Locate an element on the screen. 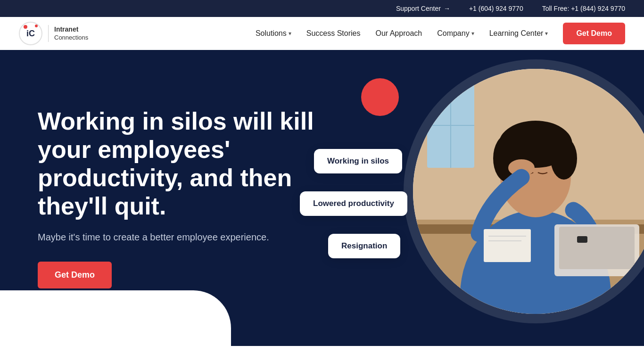 The width and height of the screenshot is (644, 362). float-card-resignation: Resignation is located at coordinates (364, 246).